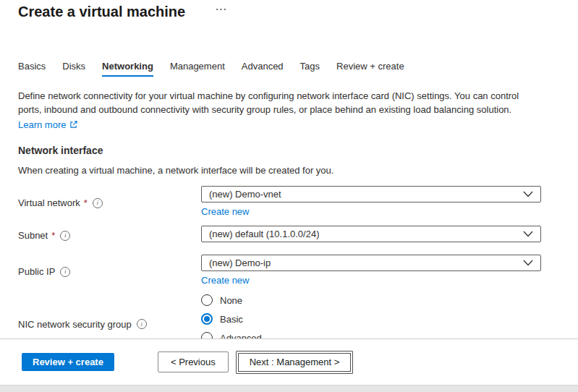  What do you see at coordinates (279, 171) in the screenshot?
I see `section-subtext: When creating a virtual machine, a netwo…` at bounding box center [279, 171].